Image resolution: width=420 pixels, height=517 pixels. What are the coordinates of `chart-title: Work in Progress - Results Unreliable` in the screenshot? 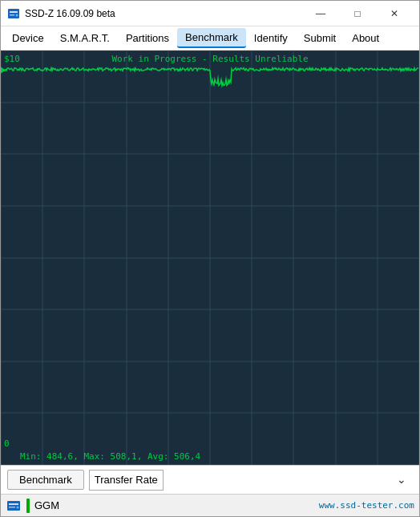 It's located at (210, 59).